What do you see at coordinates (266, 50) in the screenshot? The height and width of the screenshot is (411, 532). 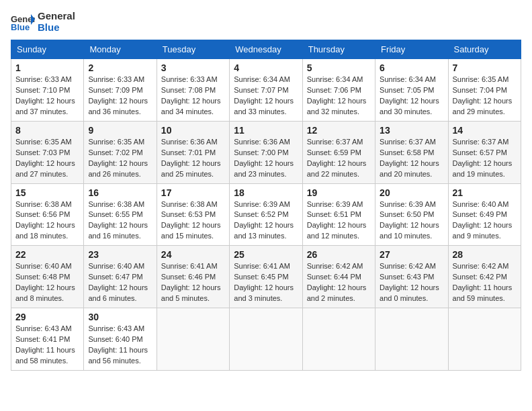 I see `weekday-header-row: SundayMondayTuesdayWednesdayThursdayFrid…` at bounding box center [266, 50].